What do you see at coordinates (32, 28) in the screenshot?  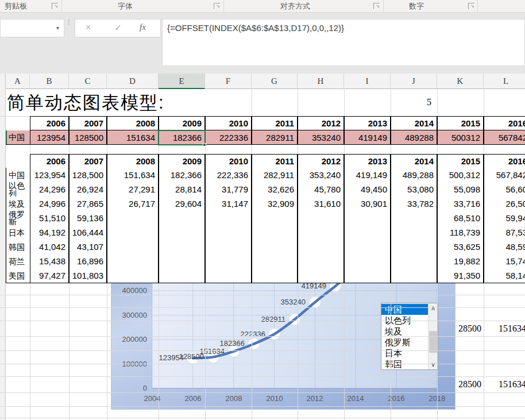 I see `name-box: 3 ▾` at bounding box center [32, 28].